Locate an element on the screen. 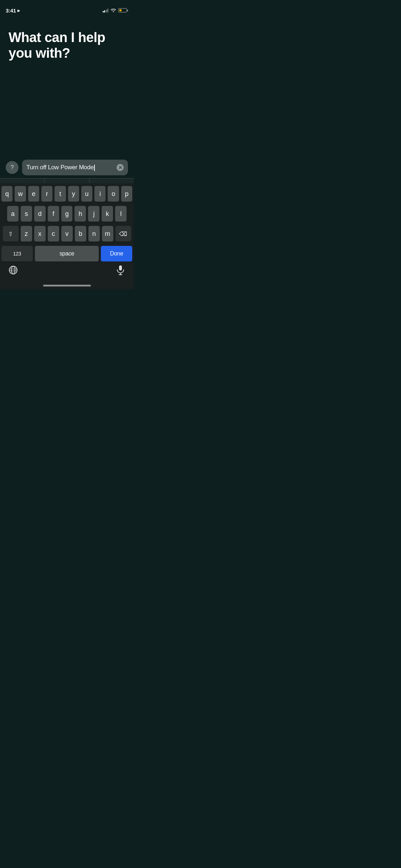 This screenshot has height=868, width=401. key-t: t is located at coordinates (60, 194).